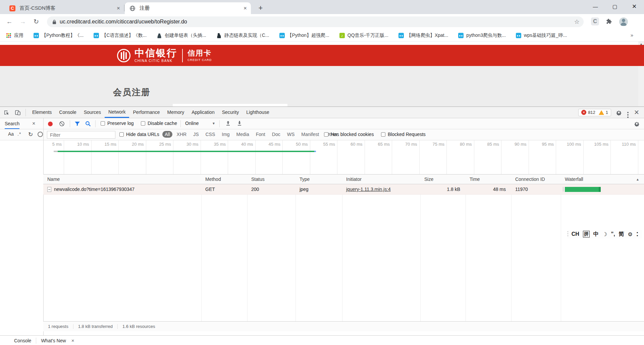 The width and height of the screenshot is (644, 345). Describe the element at coordinates (196, 134) in the screenshot. I see `resource-type-filter: JS` at that location.